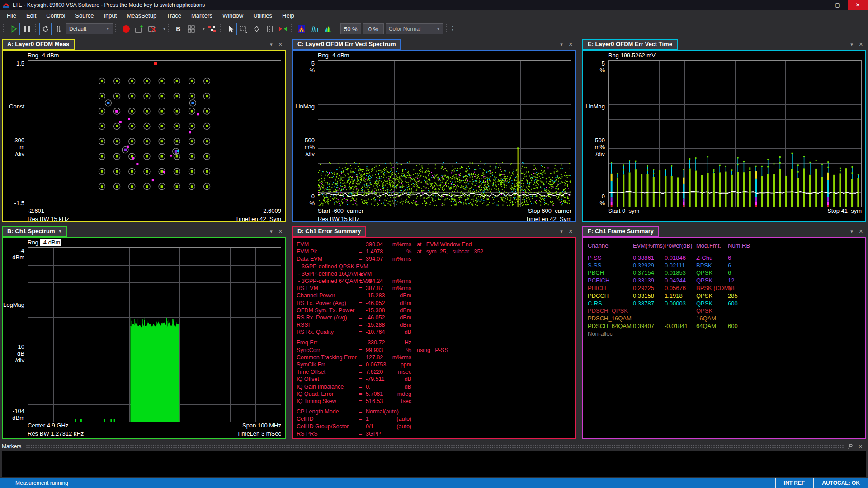 The height and width of the screenshot is (488, 868). Describe the element at coordinates (178, 29) in the screenshot. I see `bold-markers-button: B` at that location.